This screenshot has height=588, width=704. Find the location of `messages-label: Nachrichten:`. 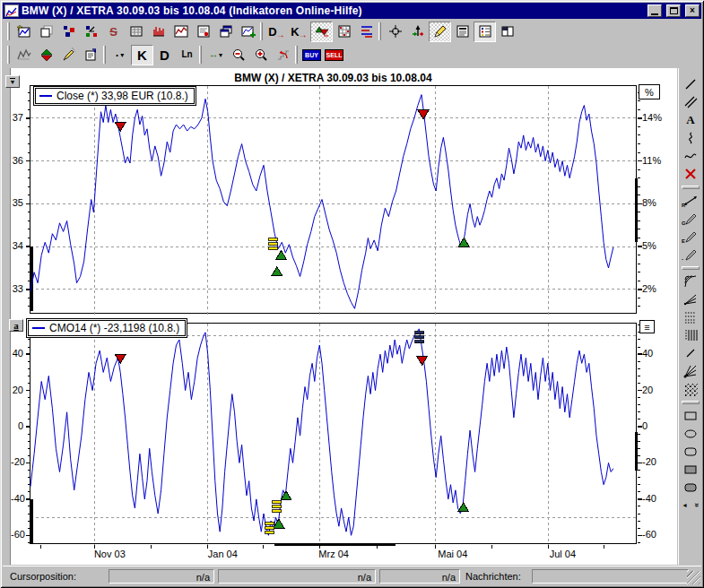

messages-label: Nachrichten: is located at coordinates (493, 576).